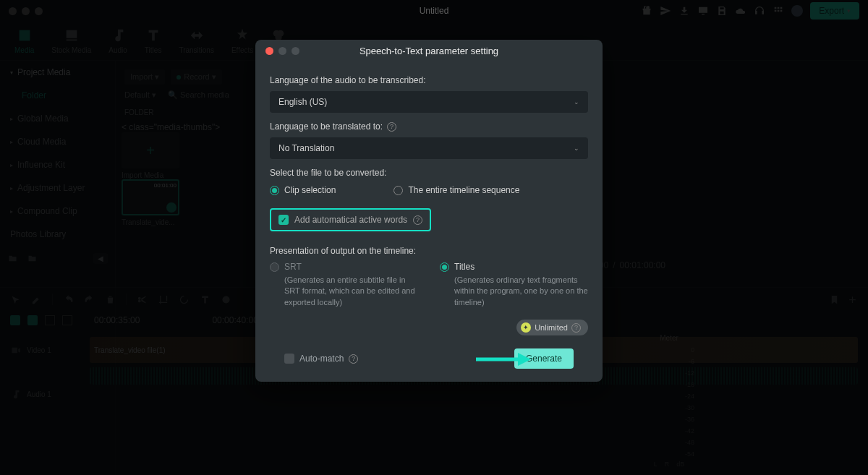  What do you see at coordinates (456, 190) in the screenshot?
I see `radio-entire-timeline: The entire timeline sequence` at bounding box center [456, 190].